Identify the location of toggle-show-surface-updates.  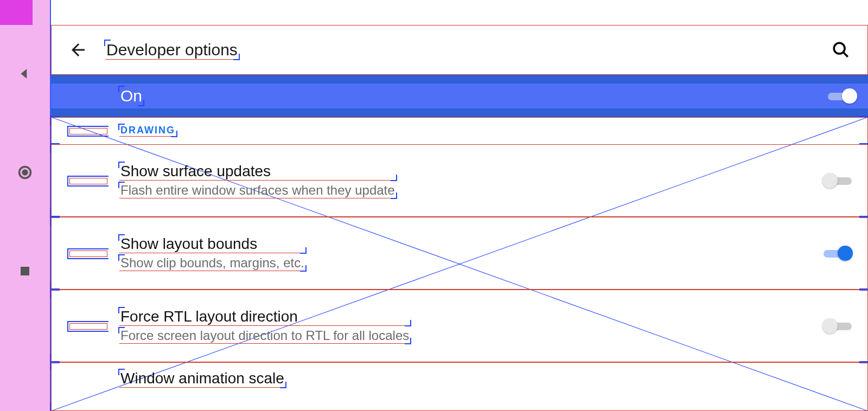
(838, 181).